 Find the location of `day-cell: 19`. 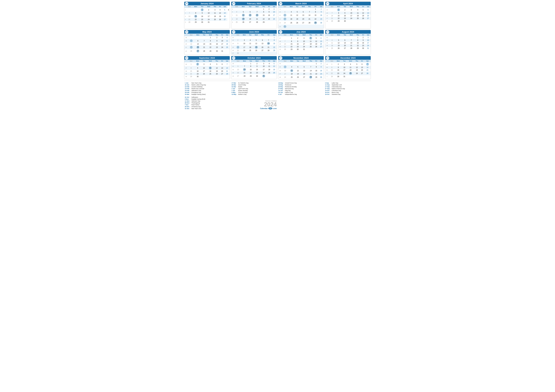

day-cell: 19 is located at coordinates (191, 47).